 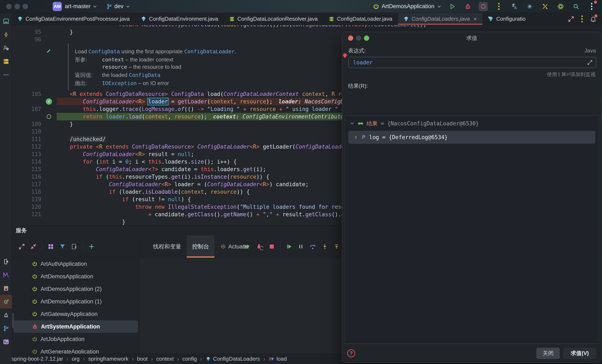 What do you see at coordinates (34, 139) in the screenshot?
I see `editor-gutter: 111` at bounding box center [34, 139].